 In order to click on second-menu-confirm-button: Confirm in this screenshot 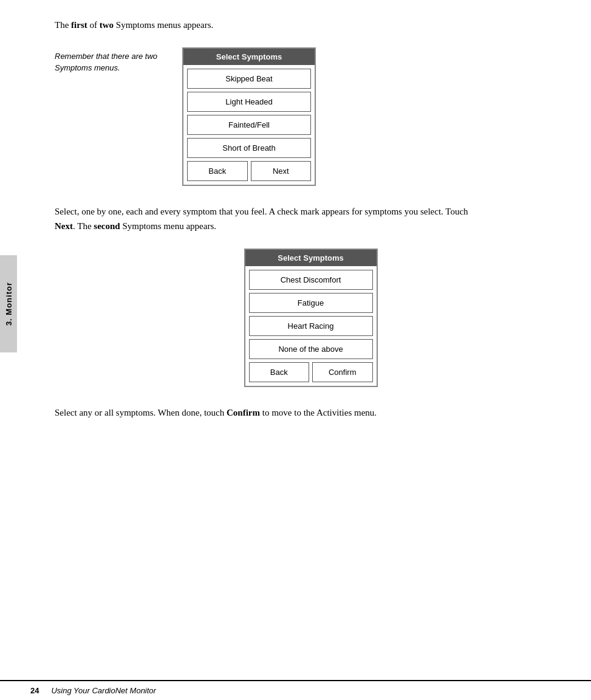, I will do `click(343, 372)`.